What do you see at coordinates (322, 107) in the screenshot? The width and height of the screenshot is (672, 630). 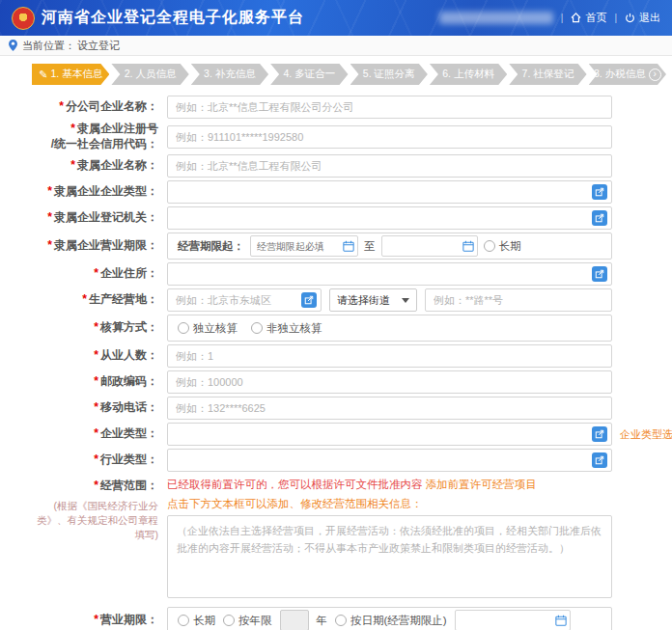 I see `field-branch-name: *分公司企业名称：` at bounding box center [322, 107].